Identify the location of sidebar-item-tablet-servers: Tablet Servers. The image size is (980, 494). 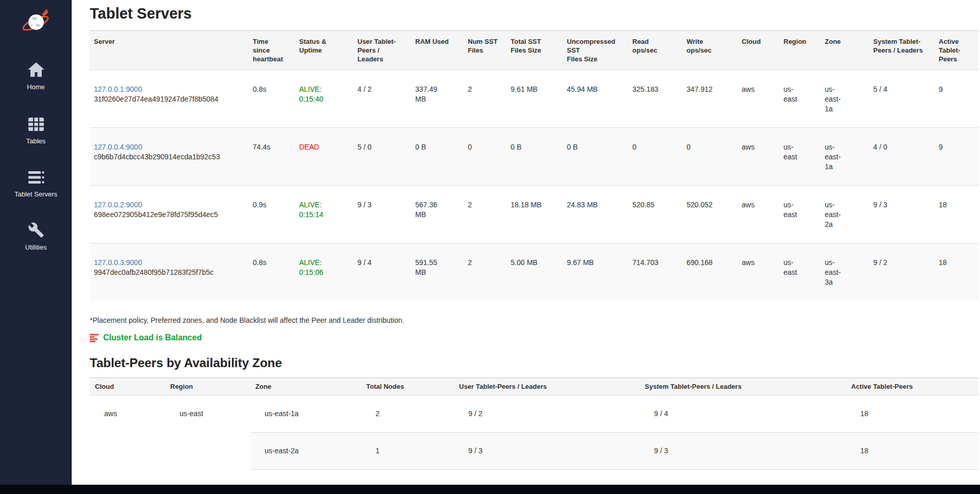
(36, 184).